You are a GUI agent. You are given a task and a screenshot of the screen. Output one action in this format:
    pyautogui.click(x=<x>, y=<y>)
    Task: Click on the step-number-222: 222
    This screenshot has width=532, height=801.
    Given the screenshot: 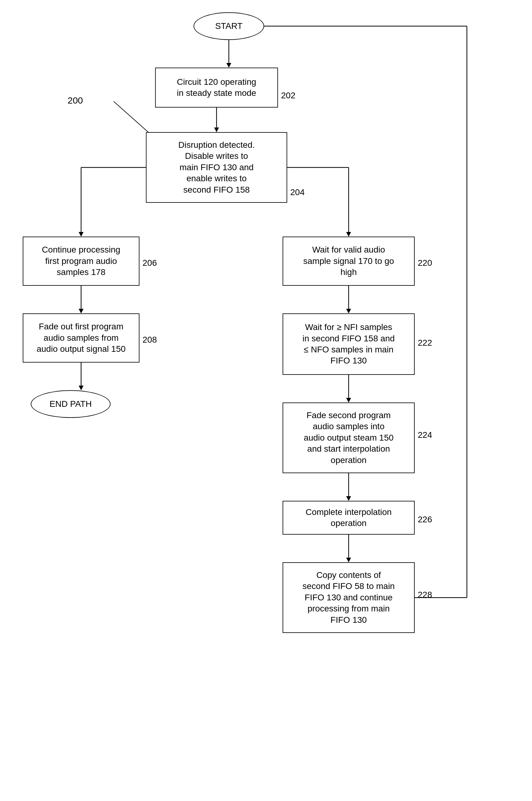 What is the action you would take?
    pyautogui.click(x=425, y=343)
    